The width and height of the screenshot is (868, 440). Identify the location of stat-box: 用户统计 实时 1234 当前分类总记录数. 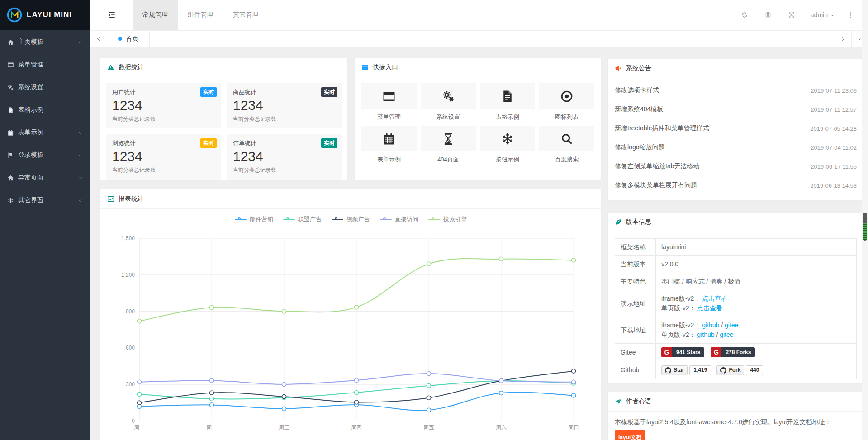
(164, 106).